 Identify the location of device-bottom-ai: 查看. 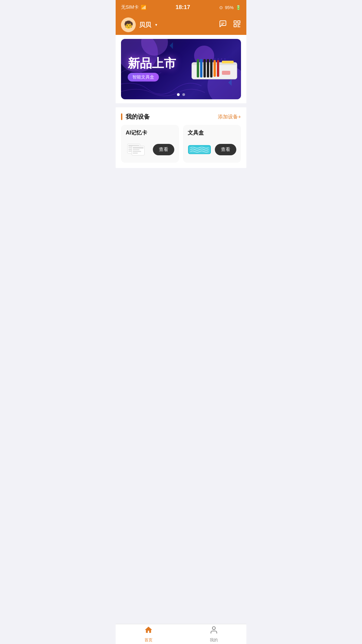
(150, 150).